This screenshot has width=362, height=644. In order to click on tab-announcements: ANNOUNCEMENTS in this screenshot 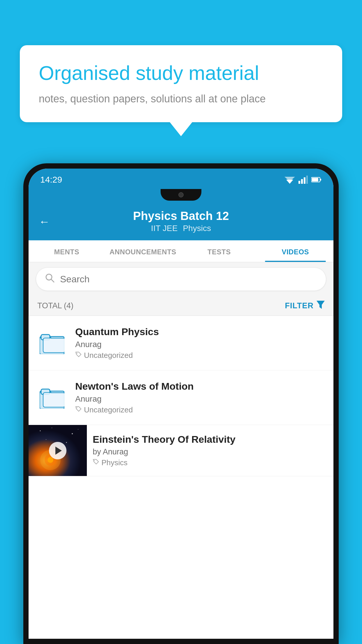, I will do `click(143, 251)`.